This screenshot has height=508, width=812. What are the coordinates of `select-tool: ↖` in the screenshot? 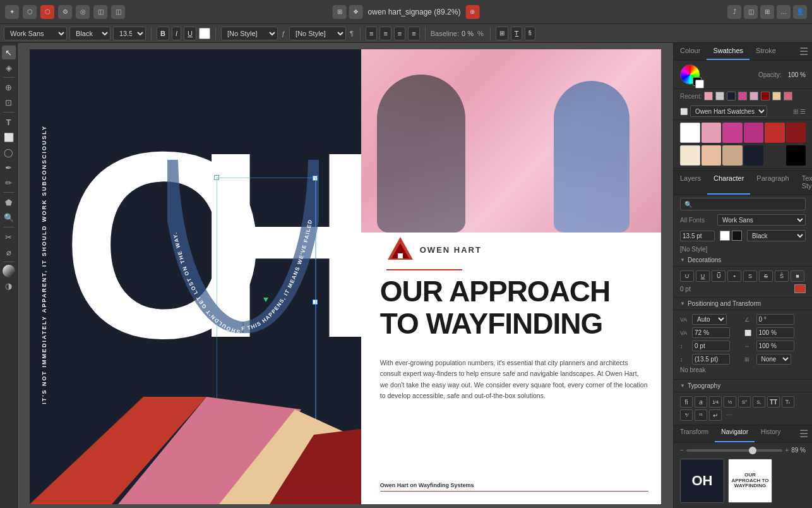 It's located at (9, 52).